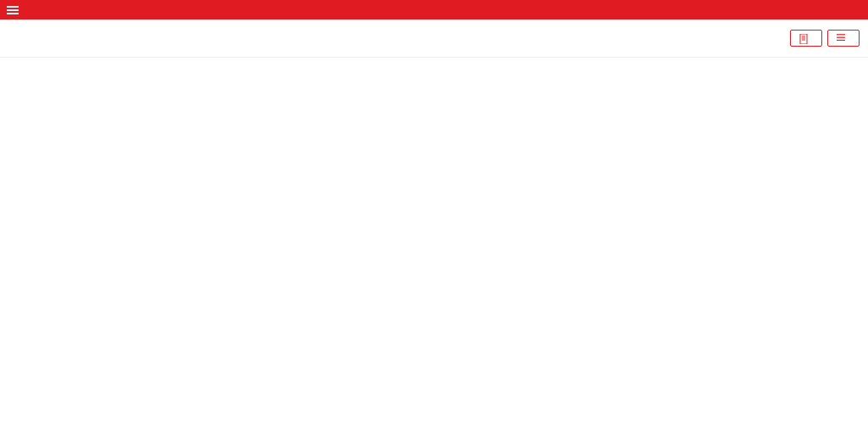 This screenshot has width=868, height=434. I want to click on menu-icon, so click(13, 10).